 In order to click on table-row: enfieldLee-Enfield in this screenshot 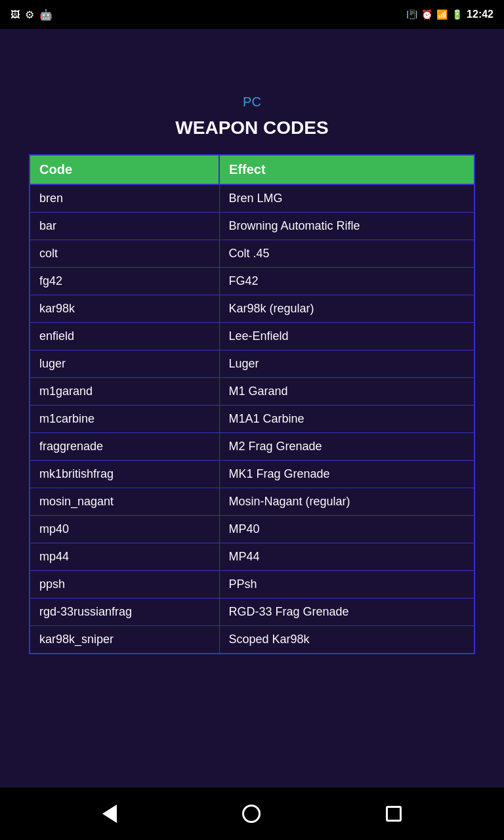, I will do `click(252, 337)`.